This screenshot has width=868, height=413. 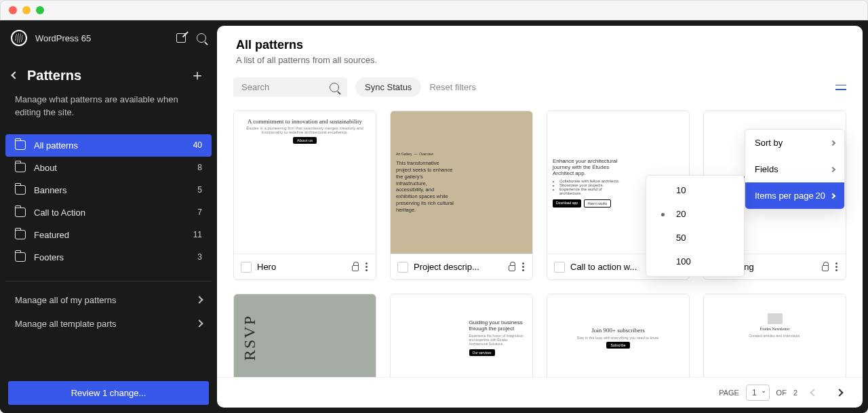 What do you see at coordinates (795, 142) in the screenshot?
I see `sort-by-option: Sort by` at bounding box center [795, 142].